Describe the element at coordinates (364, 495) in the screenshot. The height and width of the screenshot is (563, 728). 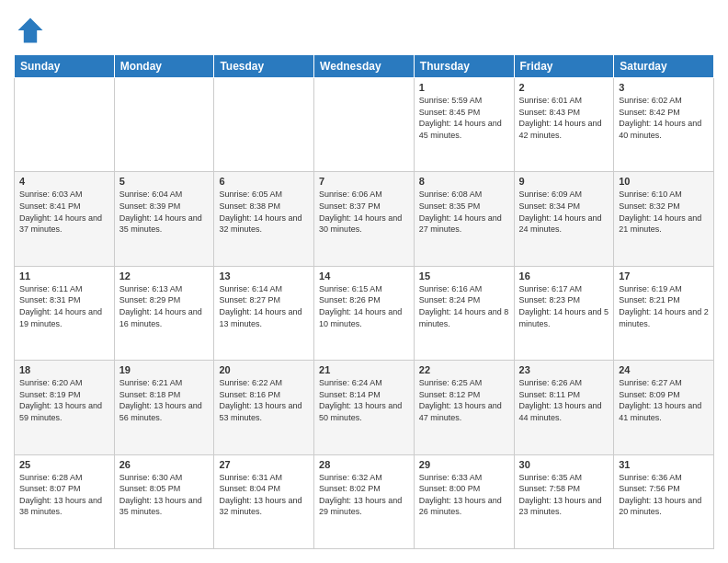
I see `cell-content: Sunrise: 6:32 AM Sunset: 8:02 PM Dayligh…` at that location.